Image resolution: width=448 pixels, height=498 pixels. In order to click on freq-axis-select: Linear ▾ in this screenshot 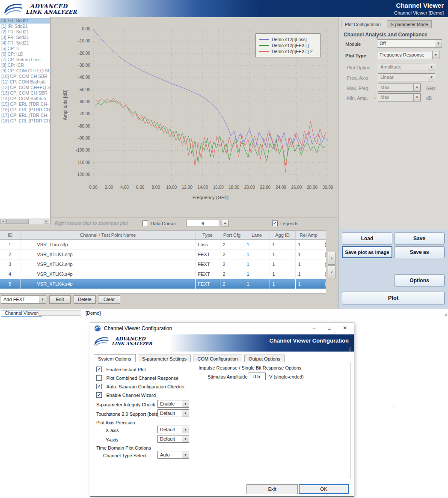, I will do `click(406, 77)`.